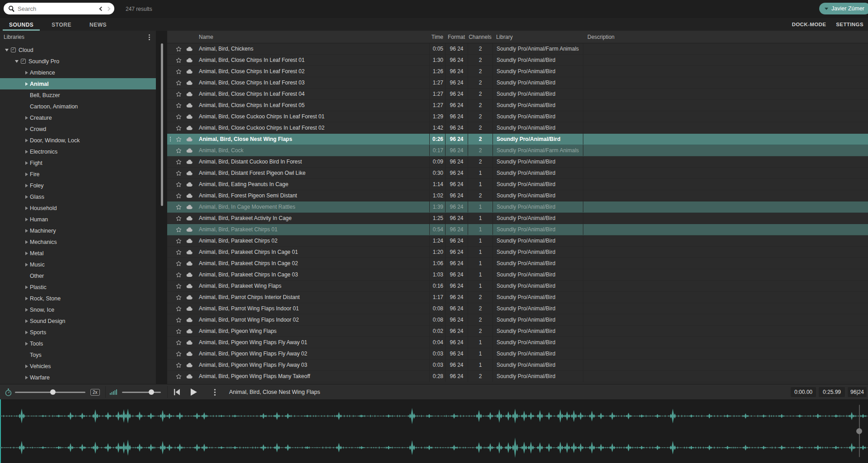  I want to click on table-row: Animal, Bird, Cock0:1796 242Soundly Pro/…, so click(518, 151).